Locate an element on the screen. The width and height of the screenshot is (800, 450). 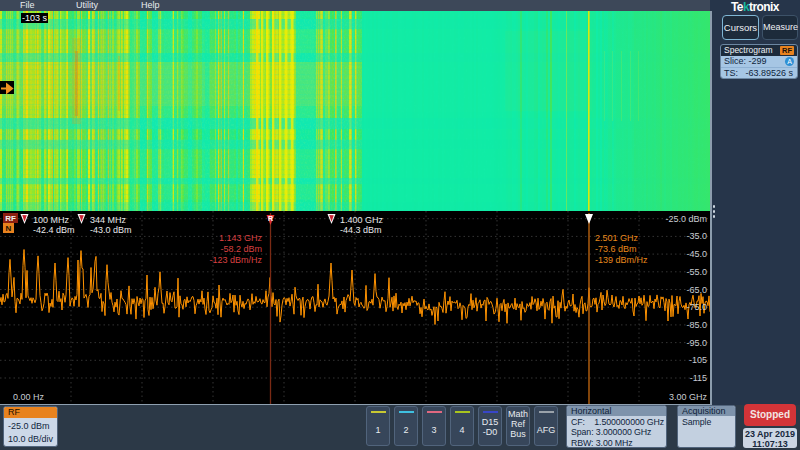
svg-text: -43.0 dBm is located at coordinates (111, 230).